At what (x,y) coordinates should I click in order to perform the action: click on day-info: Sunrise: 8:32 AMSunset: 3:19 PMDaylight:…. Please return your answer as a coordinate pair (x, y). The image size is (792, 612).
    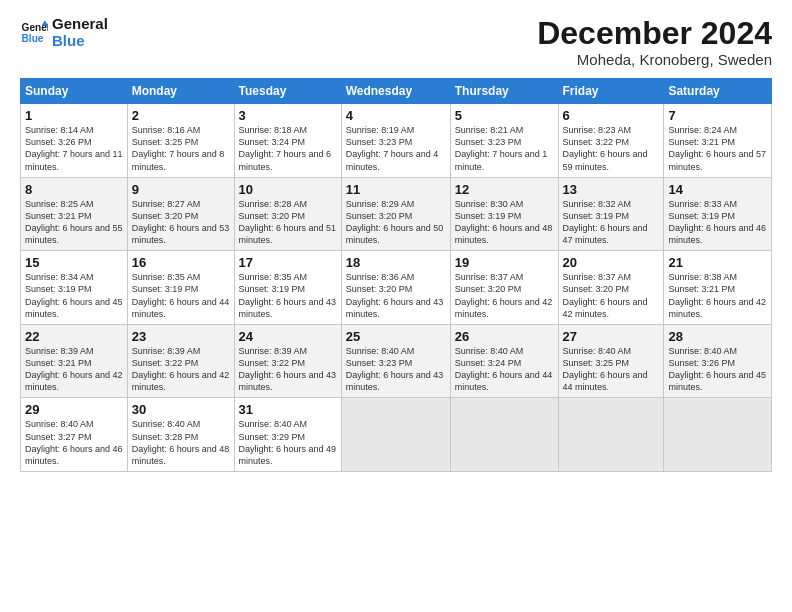
    Looking at the image, I should click on (612, 222).